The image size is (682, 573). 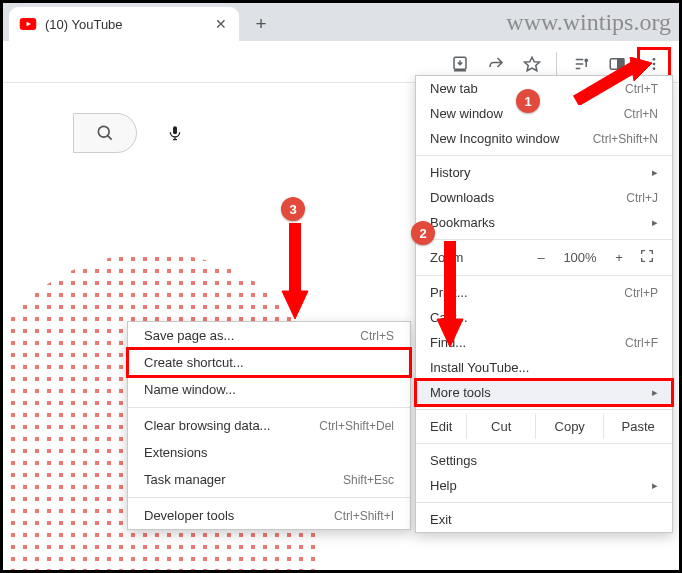 I want to click on menu-more-tools: More tools, so click(x=544, y=392).